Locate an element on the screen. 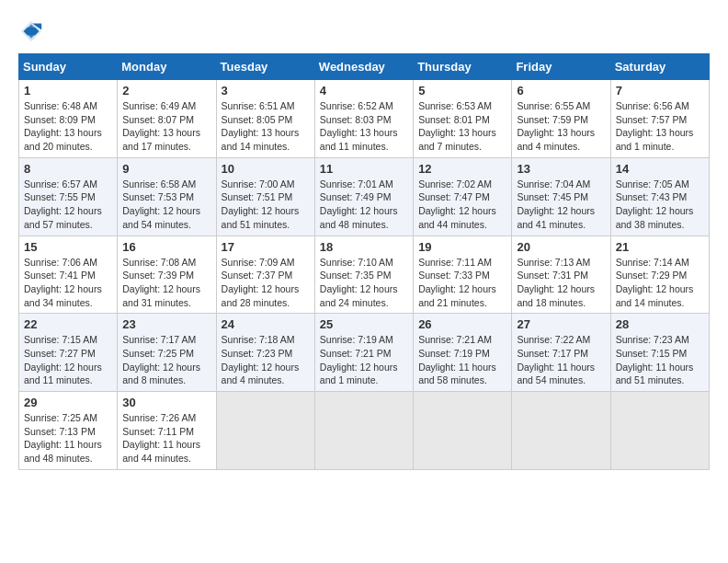 This screenshot has width=728, height=563. calendar-cell: 21Sunrise: 7:14 AMSunset: 7:29 PMDayligh… is located at coordinates (660, 274).